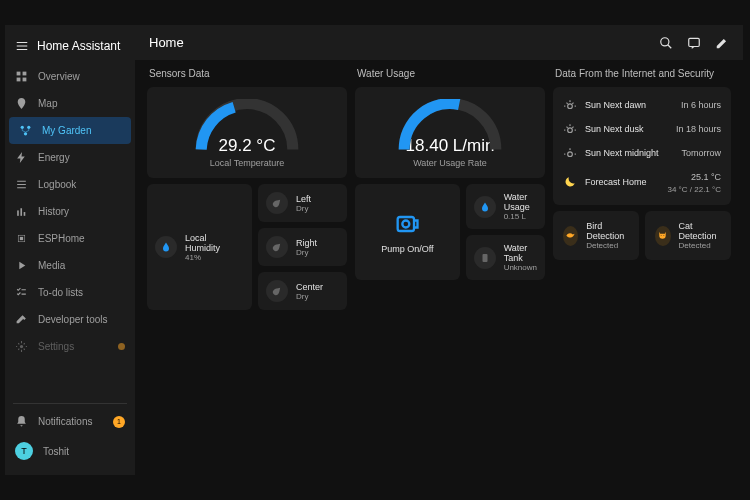 The width and height of the screenshot is (750, 500). What do you see at coordinates (520, 268) in the screenshot?
I see `tile-value: Unknown` at bounding box center [520, 268].